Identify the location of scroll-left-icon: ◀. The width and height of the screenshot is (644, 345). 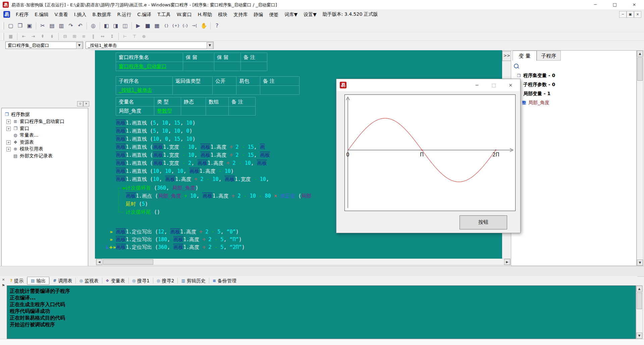
(99, 262).